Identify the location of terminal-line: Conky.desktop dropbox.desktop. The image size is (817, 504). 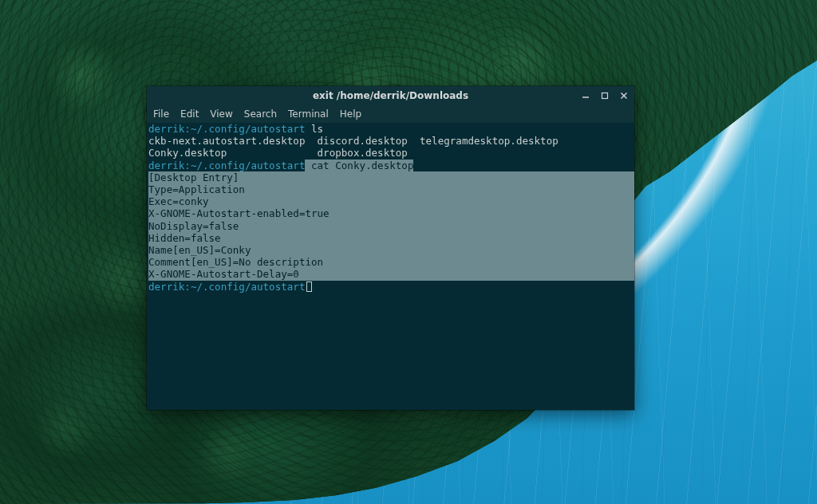
(391, 153).